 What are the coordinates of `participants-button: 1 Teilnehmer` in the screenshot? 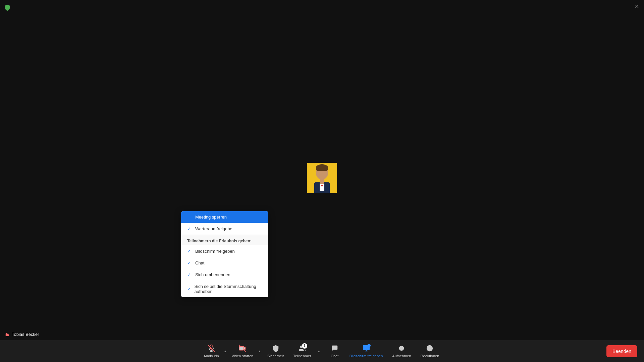 It's located at (302, 351).